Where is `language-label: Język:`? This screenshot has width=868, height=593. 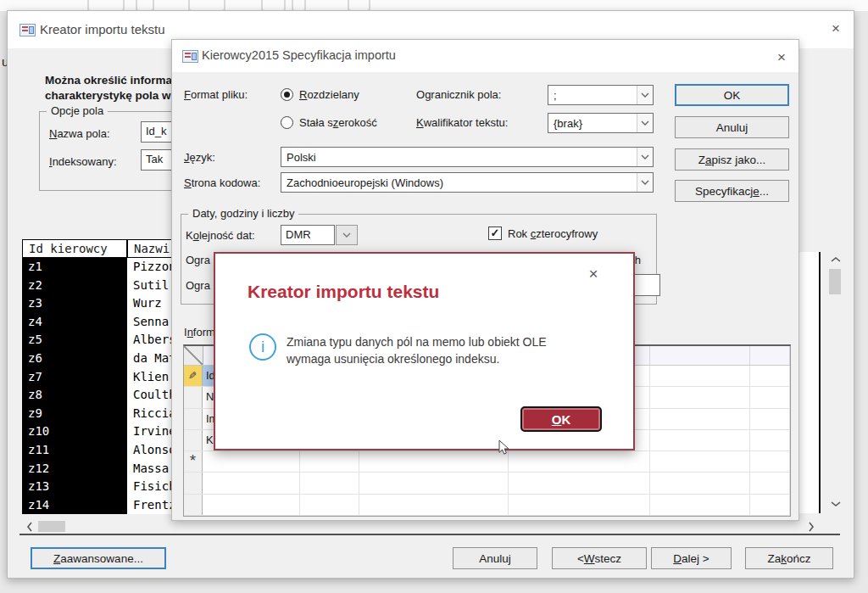 language-label: Język: is located at coordinates (200, 158).